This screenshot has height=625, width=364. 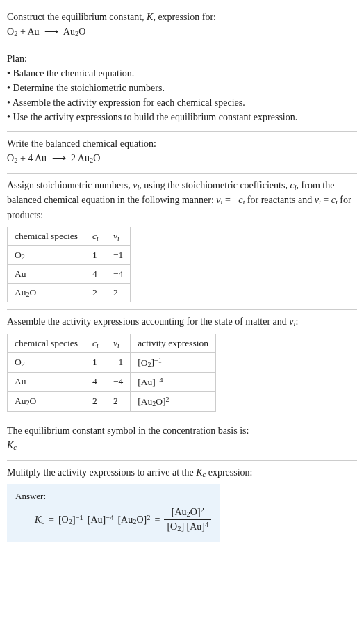 What do you see at coordinates (174, 401) in the screenshot?
I see `cell-activity: [Au2O]2` at bounding box center [174, 401].